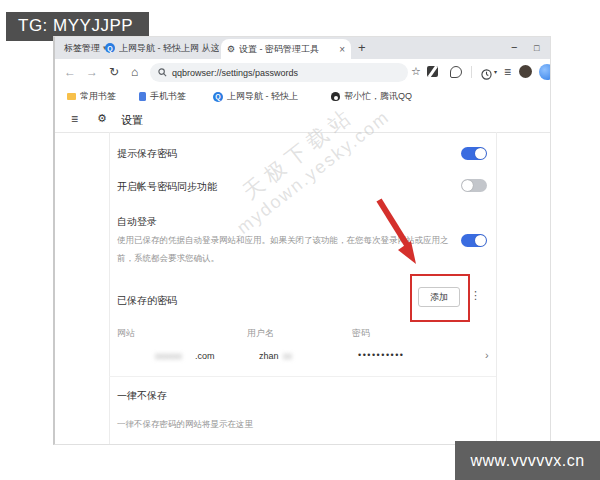  Describe the element at coordinates (382, 355) in the screenshot. I see `password-dots: ••••••••••` at that location.